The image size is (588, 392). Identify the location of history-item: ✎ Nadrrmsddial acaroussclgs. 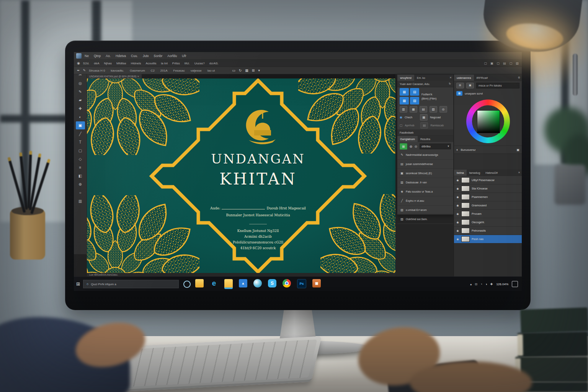
(425, 155).